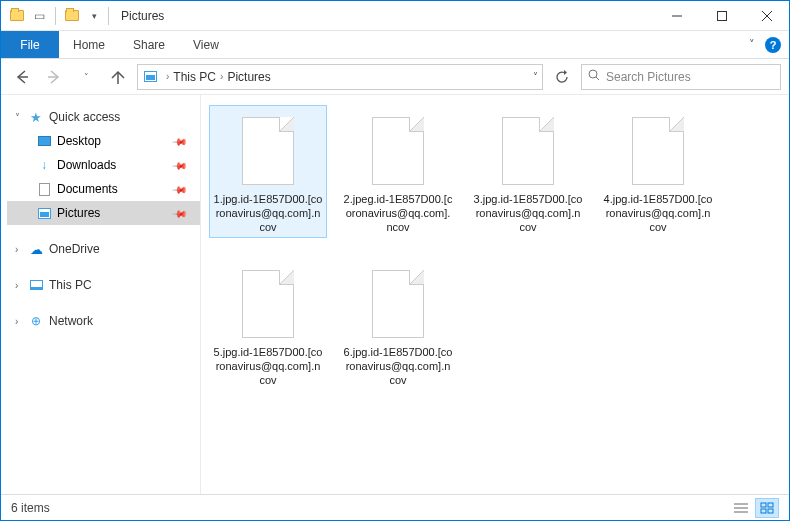 The image size is (790, 521). I want to click on network-icon: ⊕, so click(36, 321).